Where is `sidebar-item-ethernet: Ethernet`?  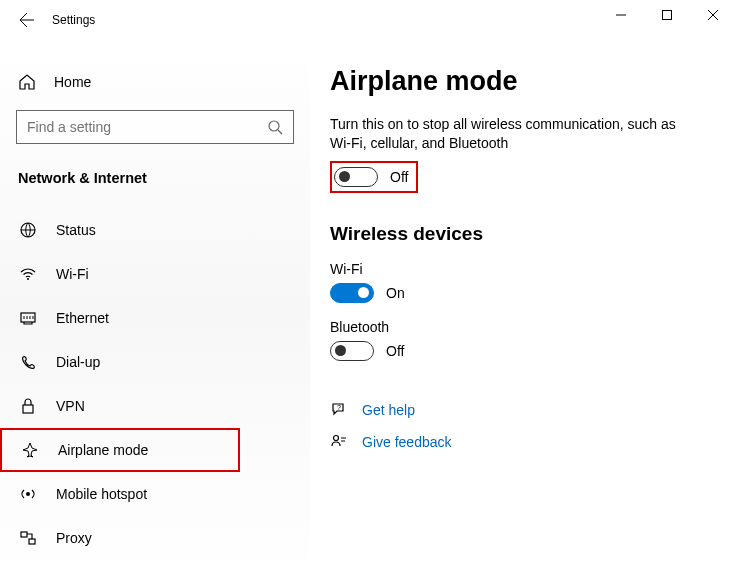
sidebar-item-ethernet: Ethernet is located at coordinates (155, 318).